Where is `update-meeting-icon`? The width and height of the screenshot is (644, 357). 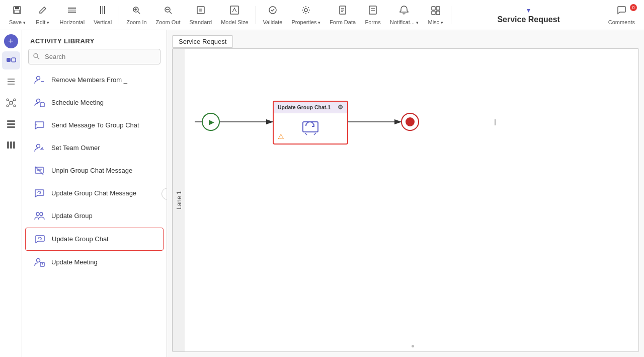 update-meeting-icon is located at coordinates (39, 262).